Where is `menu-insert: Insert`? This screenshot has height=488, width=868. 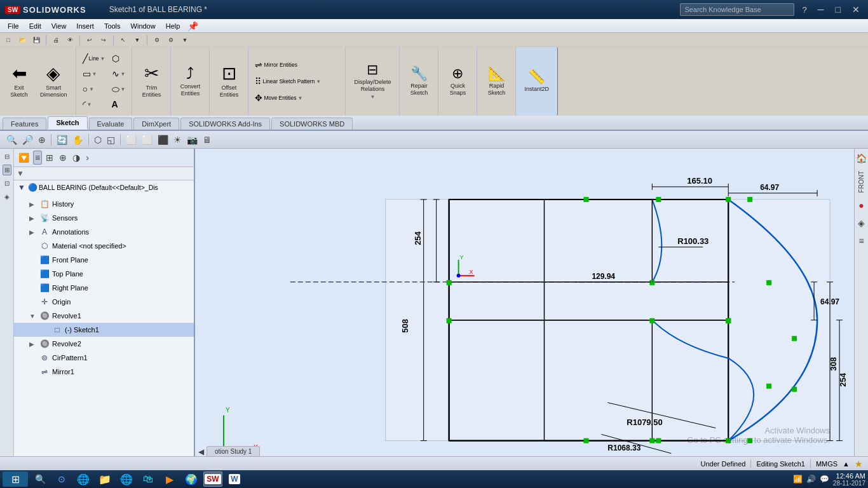 menu-insert: Insert is located at coordinates (85, 26).